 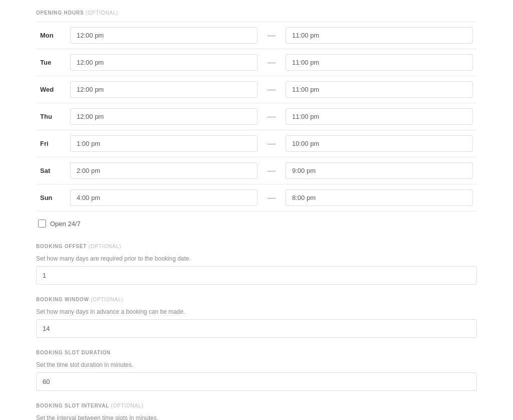 What do you see at coordinates (272, 63) in the screenshot?
I see `dash-tue: —` at bounding box center [272, 63].